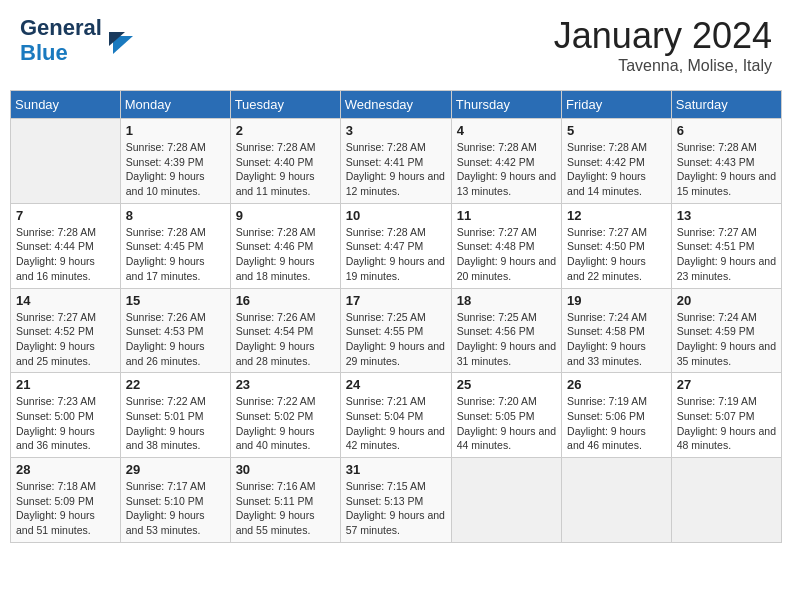 The height and width of the screenshot is (612, 792). I want to click on day-info: Sunrise: 7:28 AMSunset: 4:41 PMDaylight:…, so click(396, 170).